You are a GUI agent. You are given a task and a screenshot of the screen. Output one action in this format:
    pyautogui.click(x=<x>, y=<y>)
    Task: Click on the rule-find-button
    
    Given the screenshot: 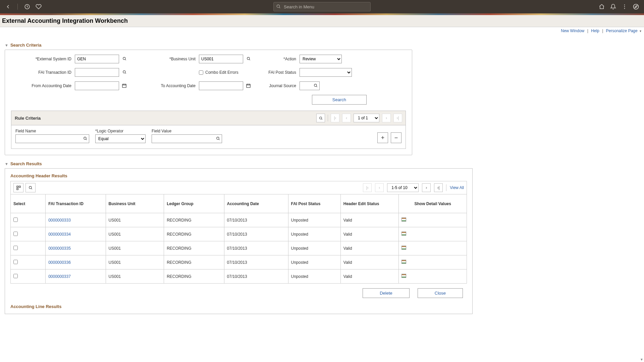 What is the action you would take?
    pyautogui.click(x=321, y=118)
    